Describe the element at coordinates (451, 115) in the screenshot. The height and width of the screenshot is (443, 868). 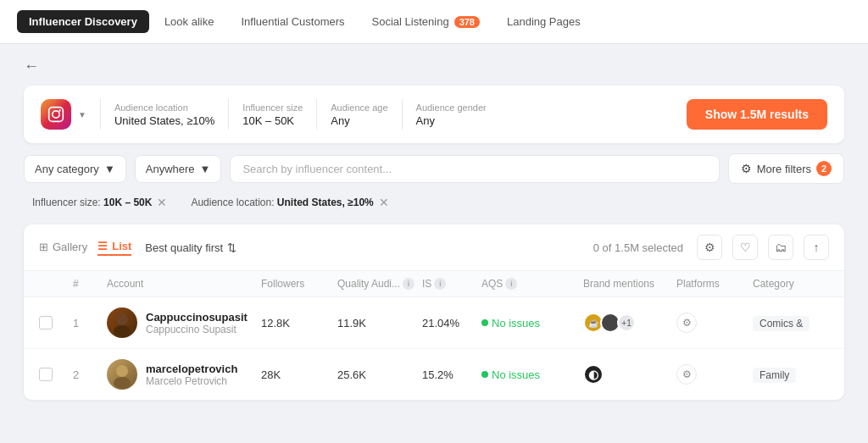
I see `audience-gender-filter: Audience gender Any` at that location.